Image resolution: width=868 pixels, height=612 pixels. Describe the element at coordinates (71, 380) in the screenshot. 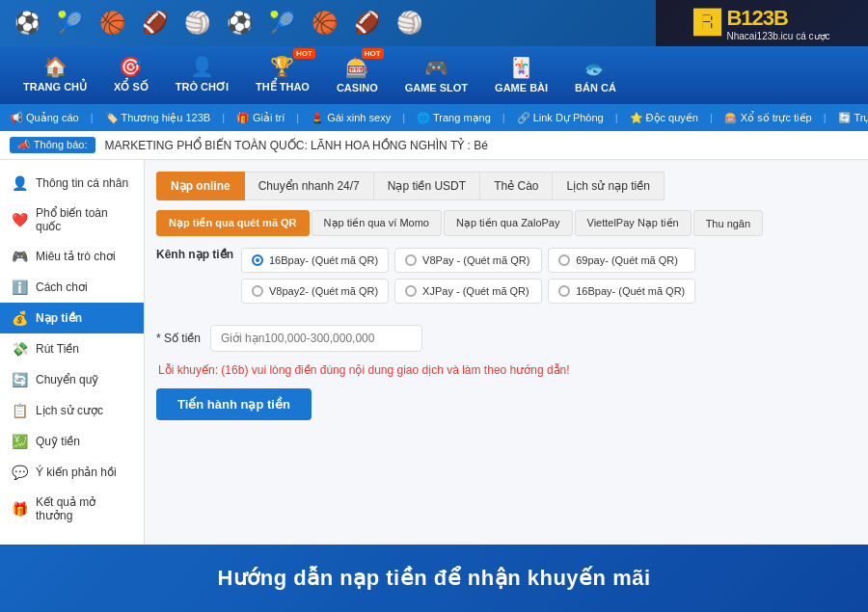

I see `sidebar-item-chuyenquy: 🔄 Chuyển quỹ` at that location.